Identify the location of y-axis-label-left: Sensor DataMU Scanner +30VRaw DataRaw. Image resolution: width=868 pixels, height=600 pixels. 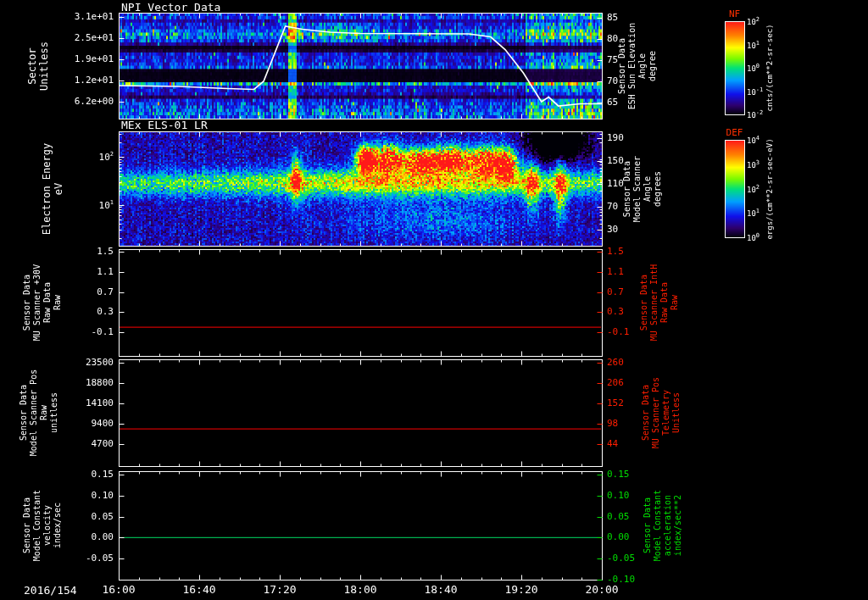
(42, 303).